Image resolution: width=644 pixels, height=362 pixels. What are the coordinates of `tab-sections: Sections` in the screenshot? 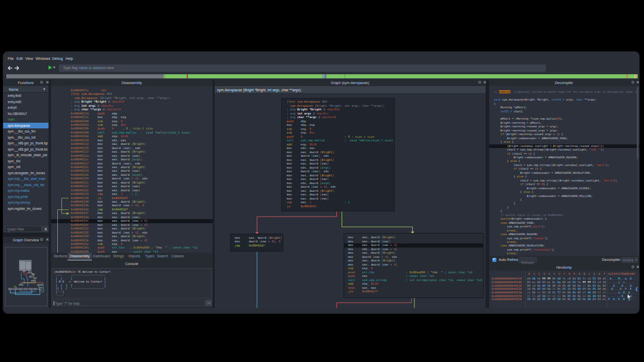 It's located at (60, 257).